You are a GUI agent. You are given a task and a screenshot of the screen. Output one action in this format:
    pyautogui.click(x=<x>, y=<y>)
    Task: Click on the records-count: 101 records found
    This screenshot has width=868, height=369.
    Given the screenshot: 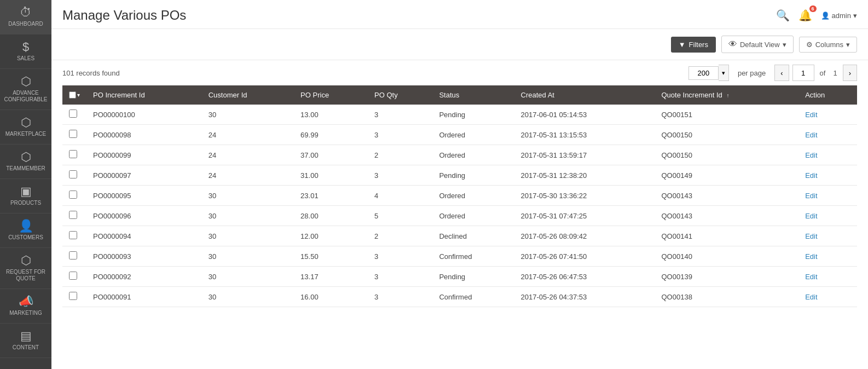 What is the action you would take?
    pyautogui.click(x=91, y=73)
    